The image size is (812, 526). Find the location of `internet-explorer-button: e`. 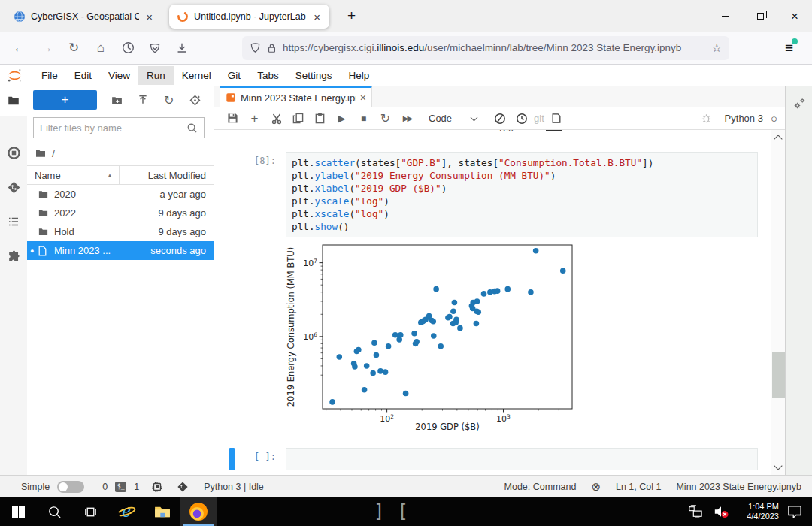

internet-explorer-button: e is located at coordinates (126, 512).